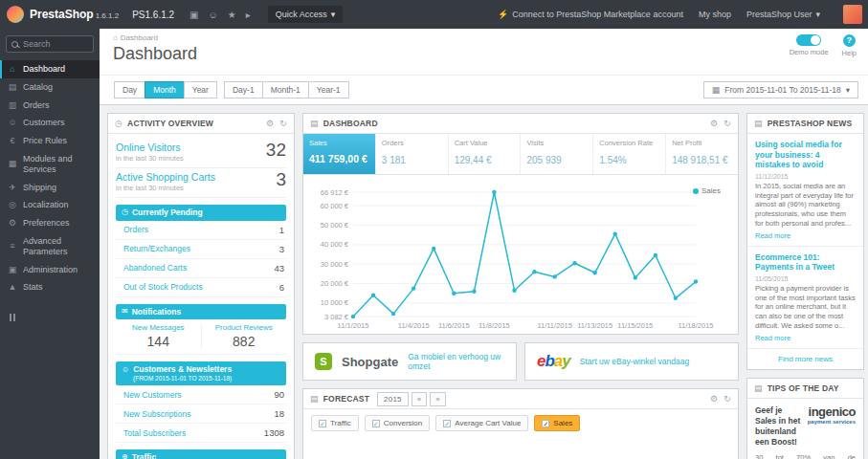 The height and width of the screenshot is (459, 868). Describe the element at coordinates (456, 361) in the screenshot. I see `shopgate-promo-link: Ga mobiel en verhoog uw omzet` at that location.